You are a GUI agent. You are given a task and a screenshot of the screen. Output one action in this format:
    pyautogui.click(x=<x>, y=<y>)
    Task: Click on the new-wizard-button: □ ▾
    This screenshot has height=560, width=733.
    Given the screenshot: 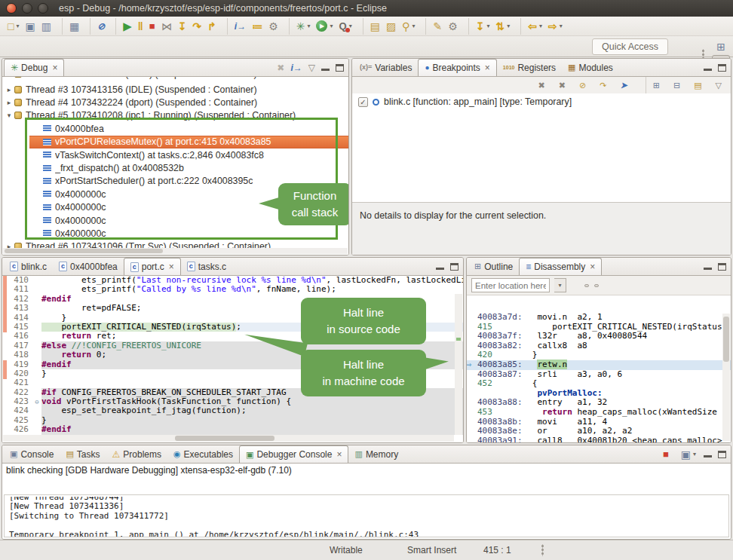 What is the action you would take?
    pyautogui.click(x=14, y=26)
    